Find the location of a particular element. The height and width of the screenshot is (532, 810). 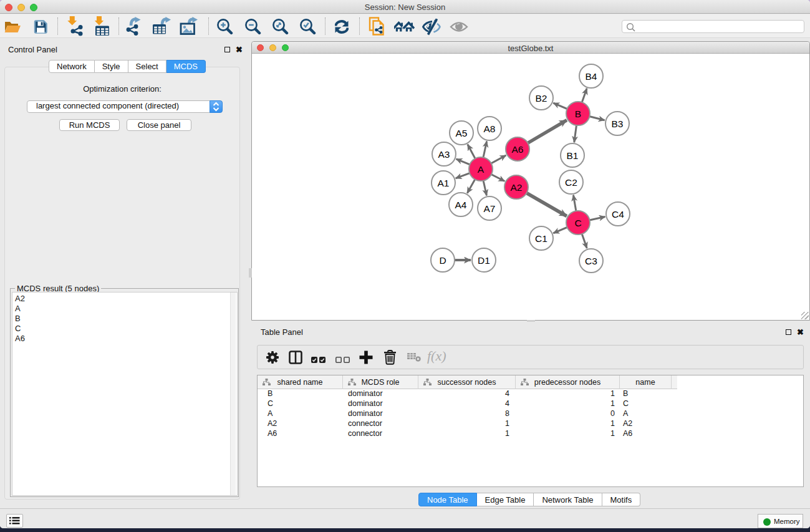

svg-text: C4 is located at coordinates (618, 215).